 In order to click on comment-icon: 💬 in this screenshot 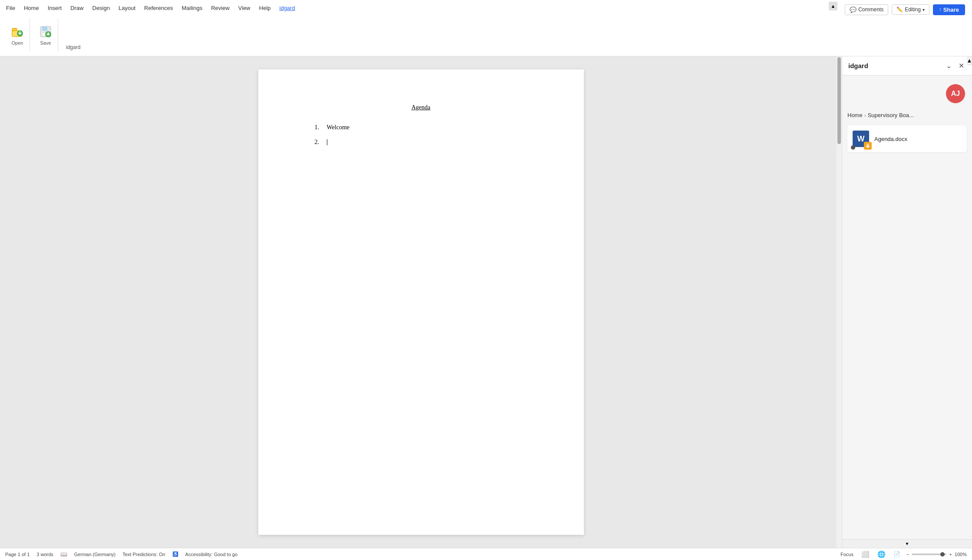, I will do `click(853, 10)`.